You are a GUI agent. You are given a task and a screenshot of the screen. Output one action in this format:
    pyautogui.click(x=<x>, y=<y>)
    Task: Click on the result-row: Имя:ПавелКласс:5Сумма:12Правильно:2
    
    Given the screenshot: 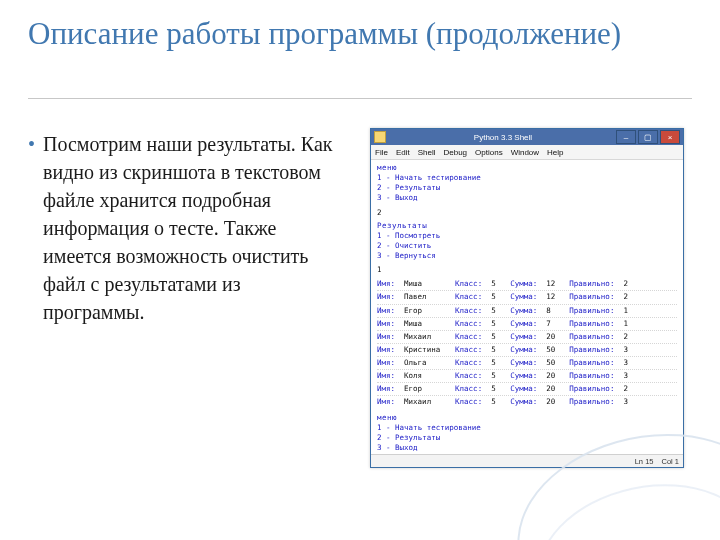 What is the action you would take?
    pyautogui.click(x=527, y=296)
    